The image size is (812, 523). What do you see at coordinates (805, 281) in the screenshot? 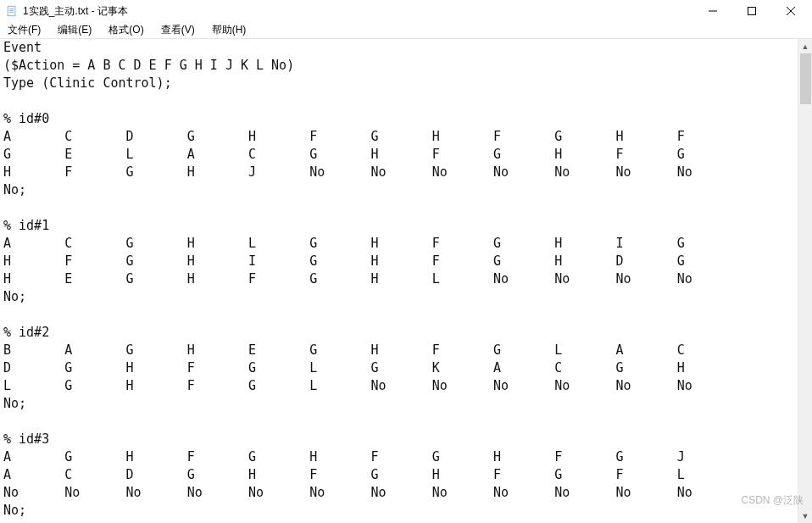
I see `scroll-track` at bounding box center [805, 281].